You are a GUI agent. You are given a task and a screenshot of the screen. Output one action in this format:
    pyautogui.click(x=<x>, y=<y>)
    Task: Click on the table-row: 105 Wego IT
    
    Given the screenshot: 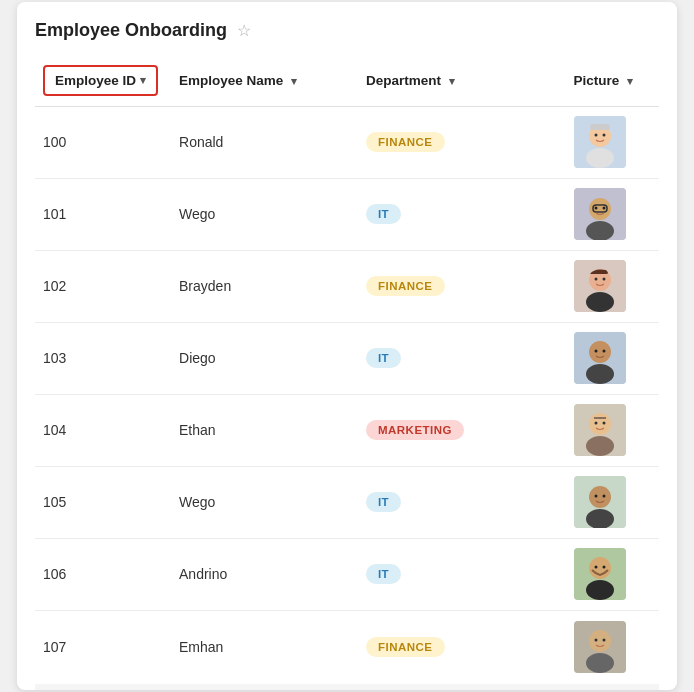 What is the action you would take?
    pyautogui.click(x=347, y=502)
    